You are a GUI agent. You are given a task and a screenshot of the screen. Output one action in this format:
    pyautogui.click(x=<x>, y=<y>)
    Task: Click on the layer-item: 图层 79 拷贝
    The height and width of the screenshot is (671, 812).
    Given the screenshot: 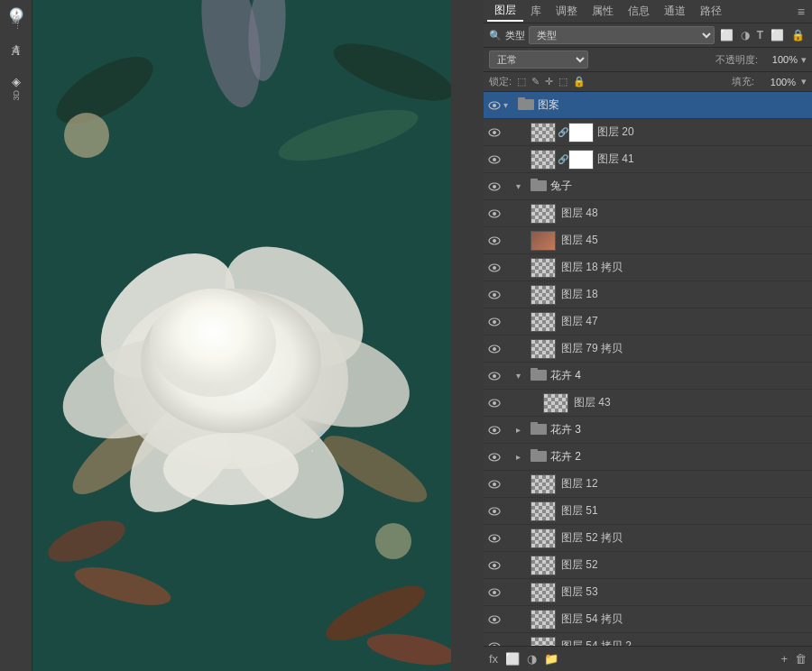 What is the action you would take?
    pyautogui.click(x=648, y=349)
    